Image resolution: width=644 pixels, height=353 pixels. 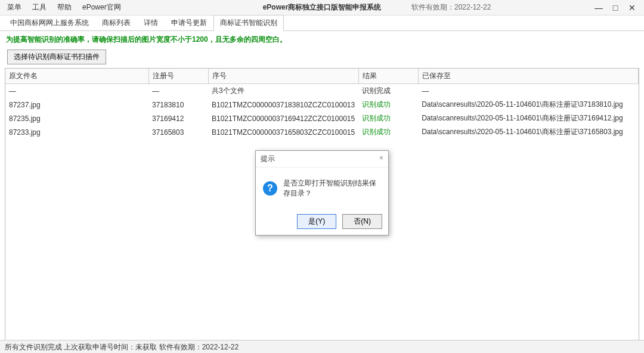 I want to click on dialog-message: 是否立即打开智能识别结果保存目录？, so click(x=332, y=188).